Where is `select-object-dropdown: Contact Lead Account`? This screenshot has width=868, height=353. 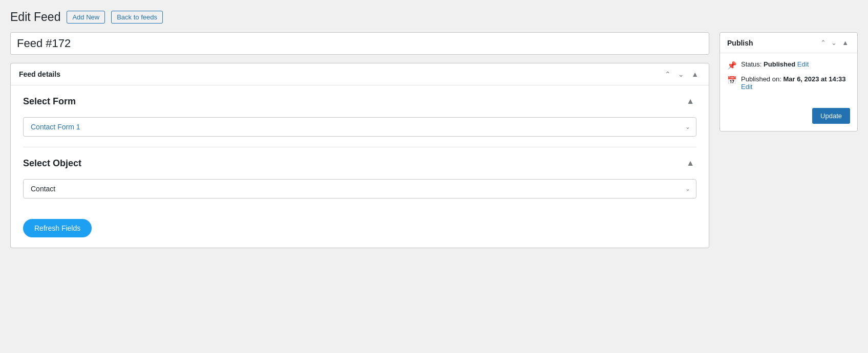
select-object-dropdown: Contact Lead Account is located at coordinates (359, 189).